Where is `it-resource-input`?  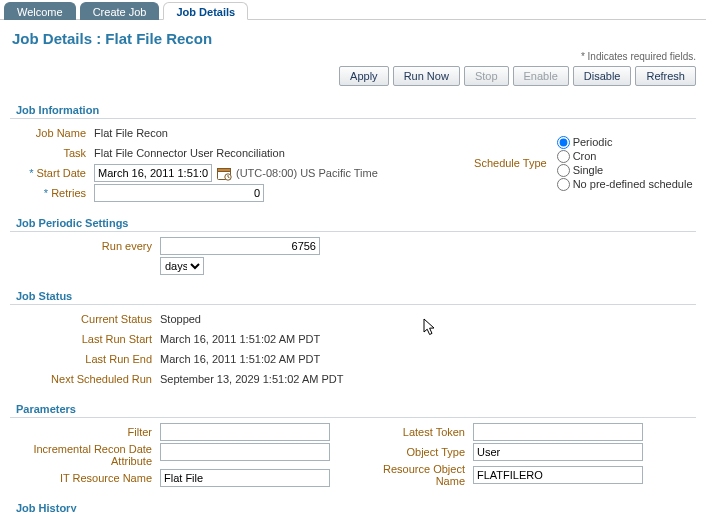 it-resource-input is located at coordinates (245, 478).